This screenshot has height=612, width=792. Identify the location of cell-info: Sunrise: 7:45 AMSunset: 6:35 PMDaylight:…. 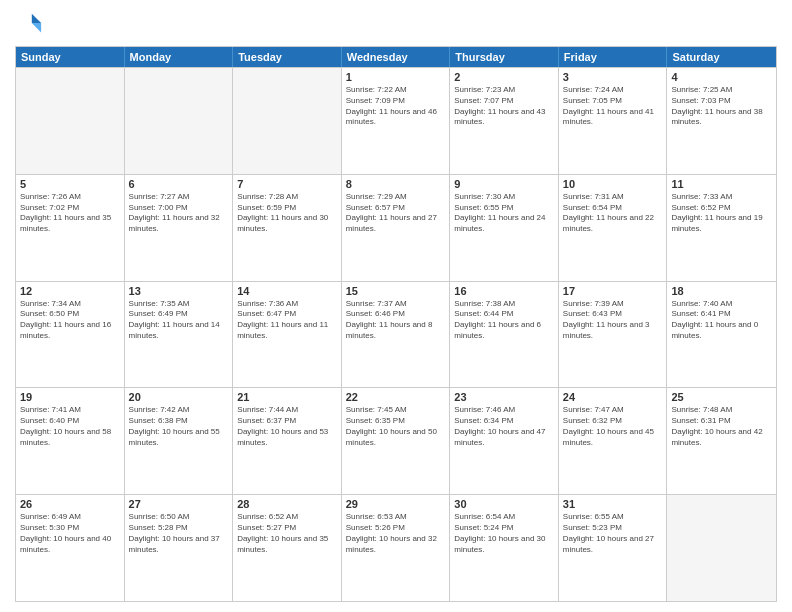
(396, 426).